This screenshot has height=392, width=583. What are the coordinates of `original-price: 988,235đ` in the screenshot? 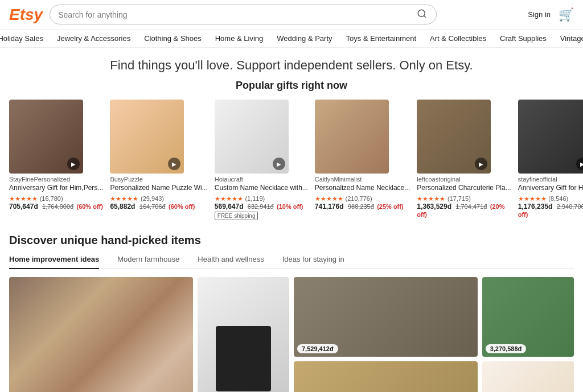 It's located at (361, 207).